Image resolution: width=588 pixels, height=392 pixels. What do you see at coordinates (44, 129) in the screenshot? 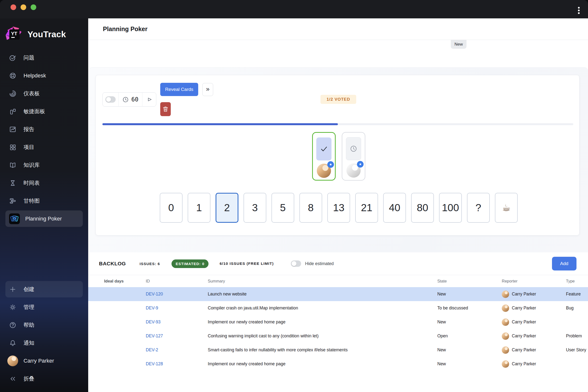
I see `sidebar-item-报告: 报告` at bounding box center [44, 129].